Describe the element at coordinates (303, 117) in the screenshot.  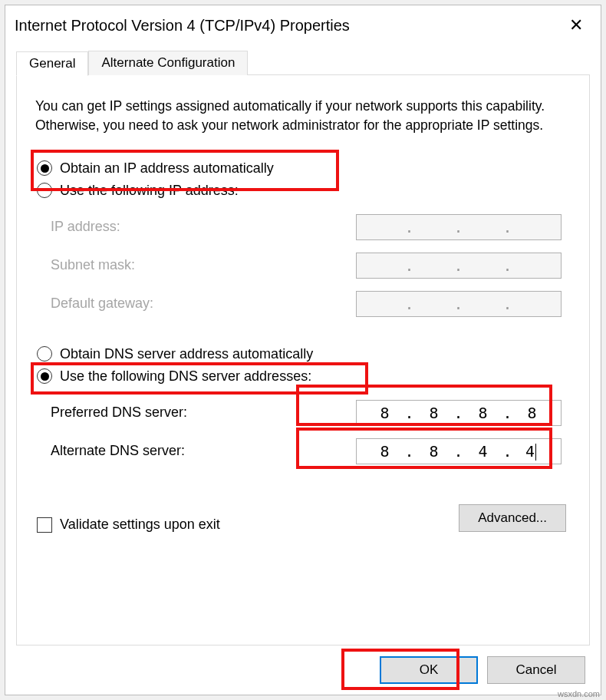
I see `description-text: You can get IP settings assigned automat…` at that location.